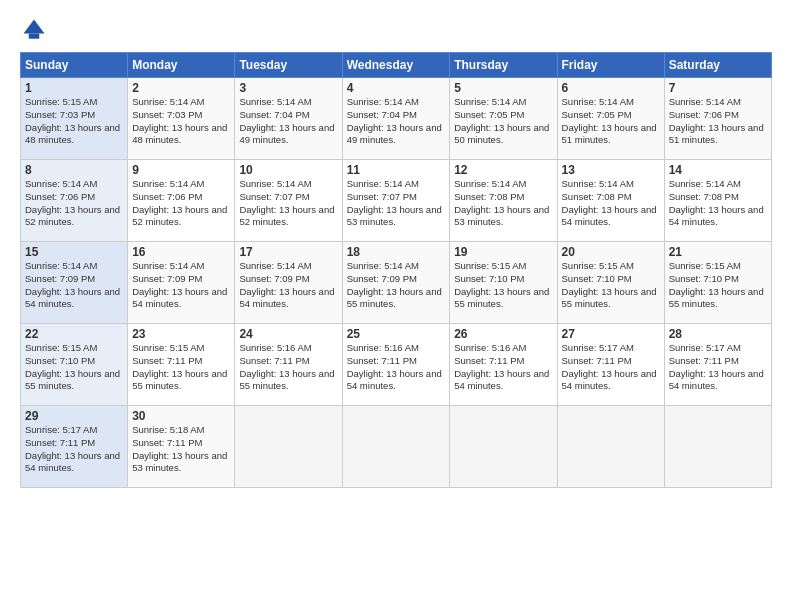 The image size is (792, 612). I want to click on day-number: 2, so click(181, 88).